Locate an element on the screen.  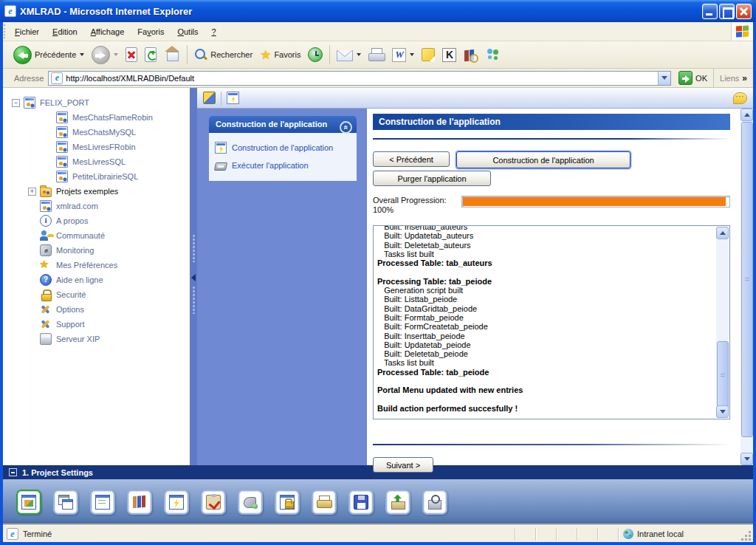
discuss-button is located at coordinates (428, 55).